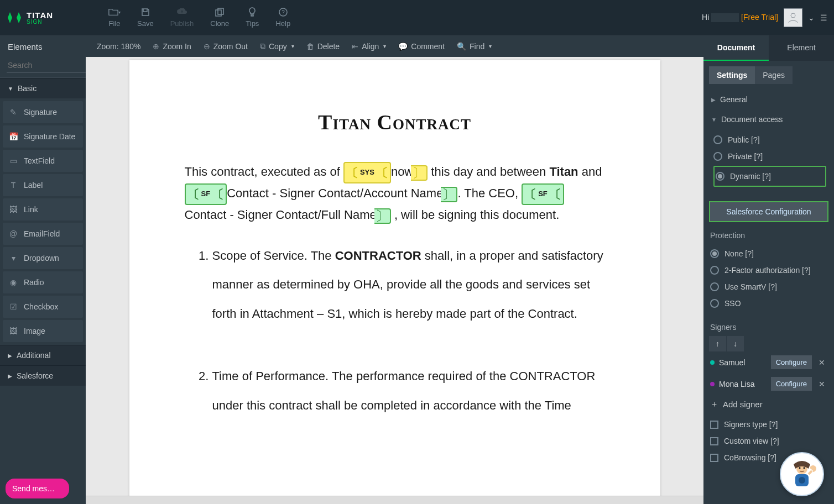  I want to click on element-signature: ✎Signature, so click(43, 112).